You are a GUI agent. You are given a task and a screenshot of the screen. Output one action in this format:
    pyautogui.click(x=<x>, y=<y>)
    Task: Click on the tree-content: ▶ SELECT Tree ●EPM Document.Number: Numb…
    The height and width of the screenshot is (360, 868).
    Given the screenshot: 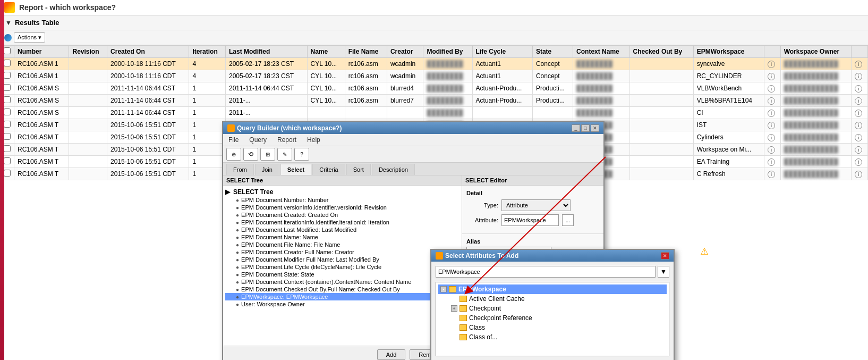 What is the action you would take?
    pyautogui.click(x=342, y=266)
    